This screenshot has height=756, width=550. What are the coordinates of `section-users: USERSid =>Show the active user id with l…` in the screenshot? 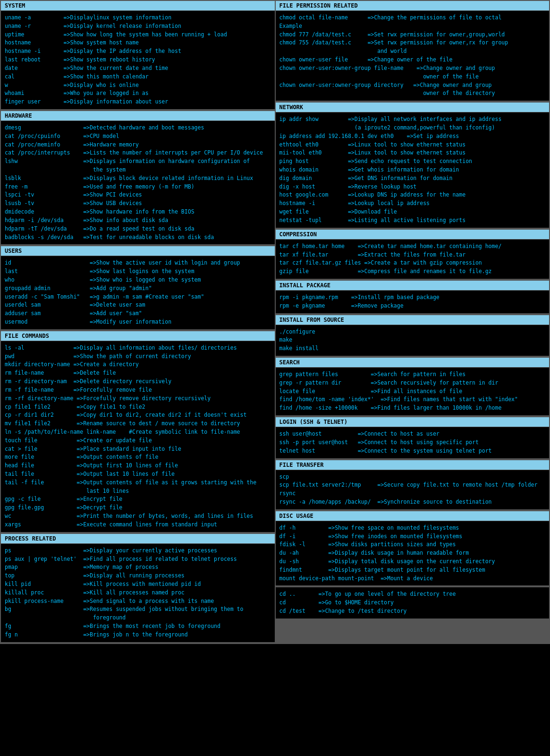 It's located at (138, 288).